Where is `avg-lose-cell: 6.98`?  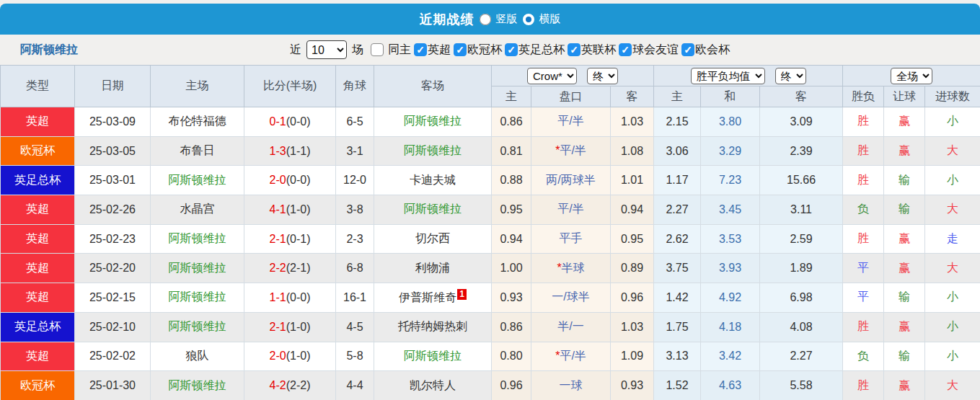 avg-lose-cell: 6.98 is located at coordinates (802, 298).